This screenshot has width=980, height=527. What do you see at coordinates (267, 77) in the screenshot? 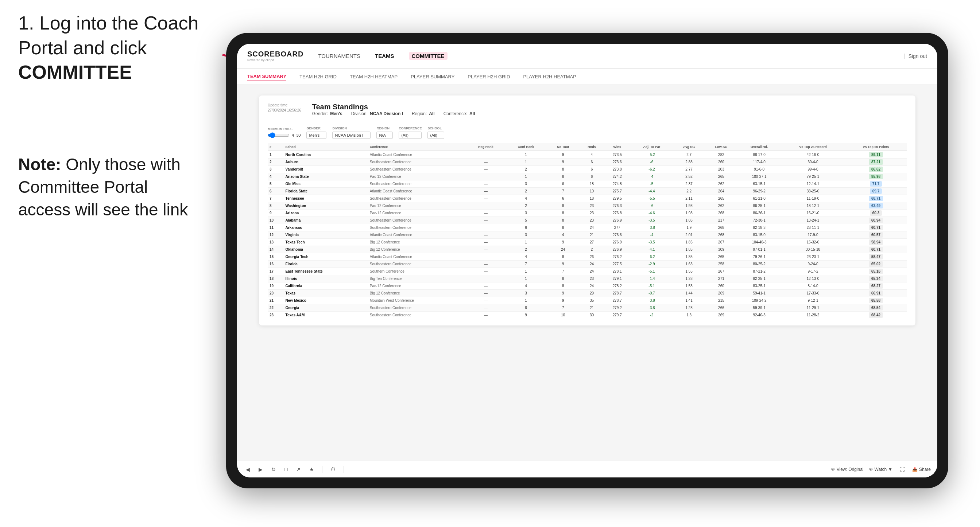
I see `sub-nav-team-summary: TEAM SUMMARY` at bounding box center [267, 77].